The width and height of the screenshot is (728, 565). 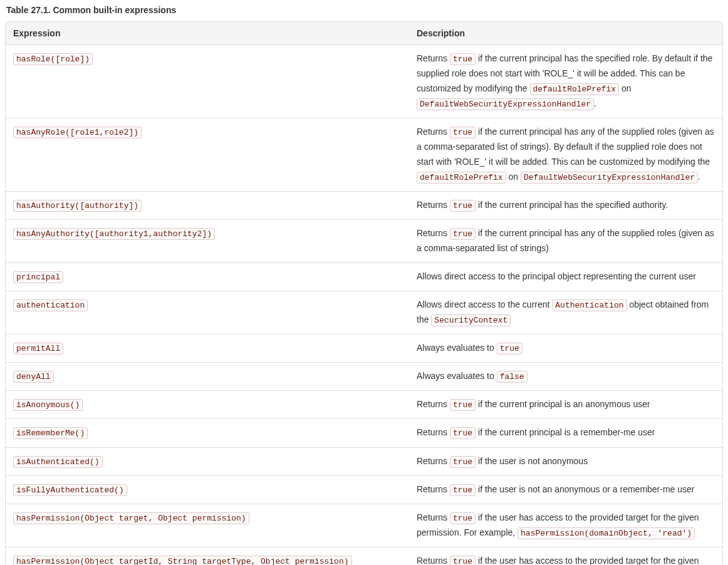 I want to click on inline-code: SecurityContext, so click(x=471, y=321).